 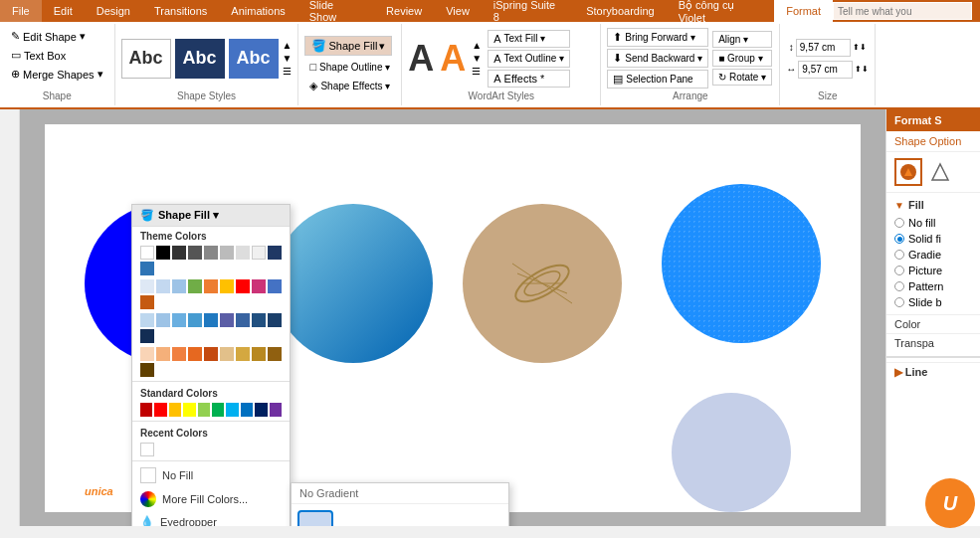 I want to click on shape-outline-button: □ Shape Outline ▾, so click(x=350, y=67).